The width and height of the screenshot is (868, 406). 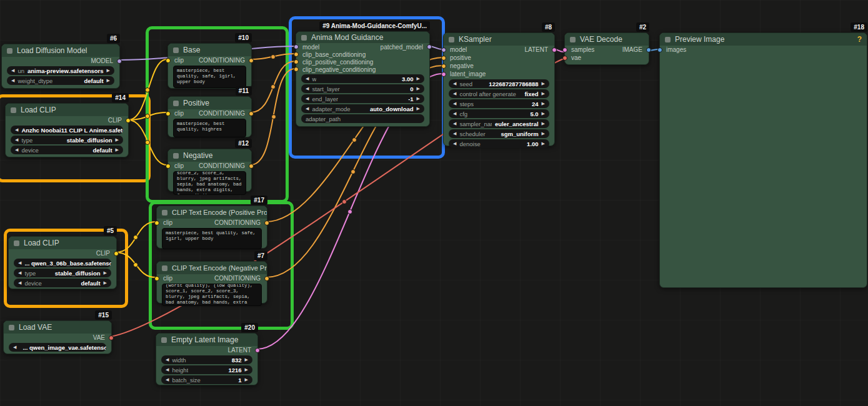 I want to click on samples-input-dot, so click(x=565, y=50).